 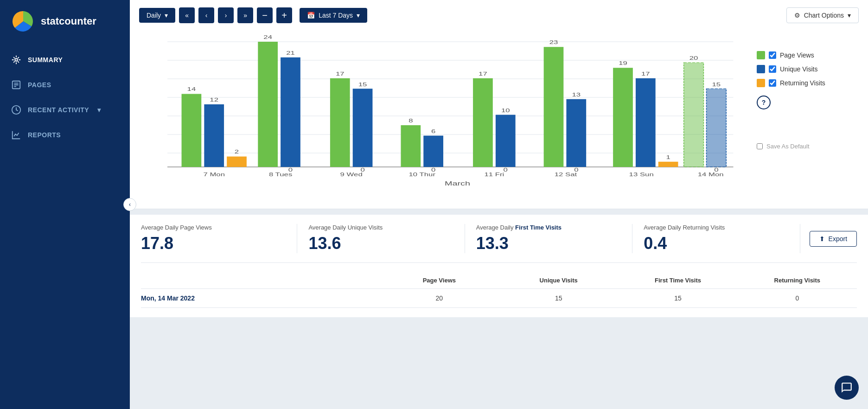 I want to click on sidebar-navigation: SUMMARY PAGES RECENT ACTIVITY ▾ REP, so click(x=65, y=97).